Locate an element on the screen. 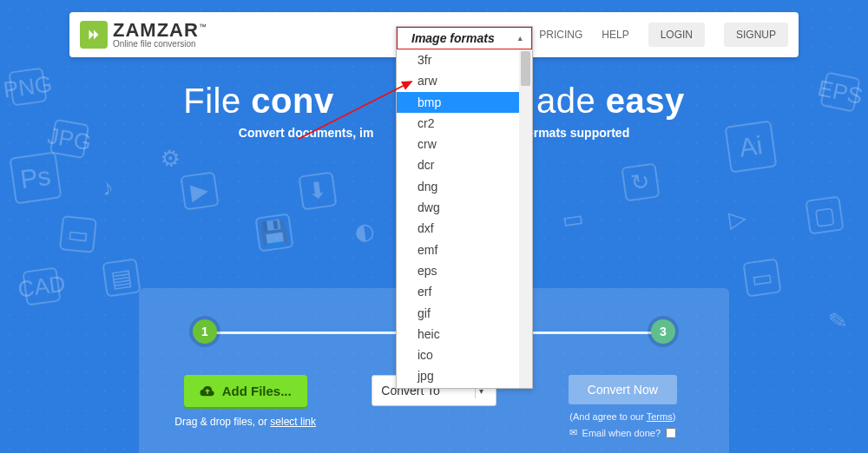 The image size is (868, 453). brand-name: ZAMZAR is located at coordinates (156, 30).